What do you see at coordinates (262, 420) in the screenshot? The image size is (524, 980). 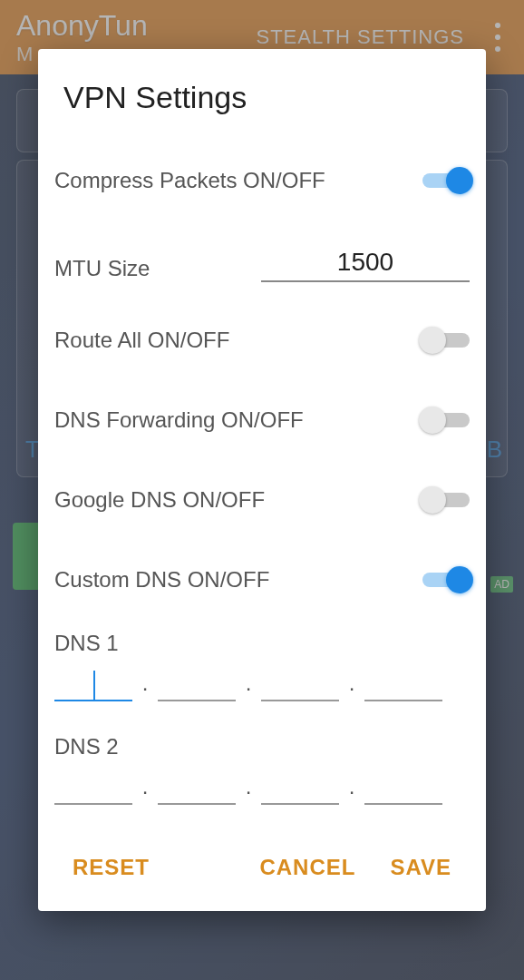 I see `dns-forwarding-row: DNS Forwarding ON/OFF` at bounding box center [262, 420].